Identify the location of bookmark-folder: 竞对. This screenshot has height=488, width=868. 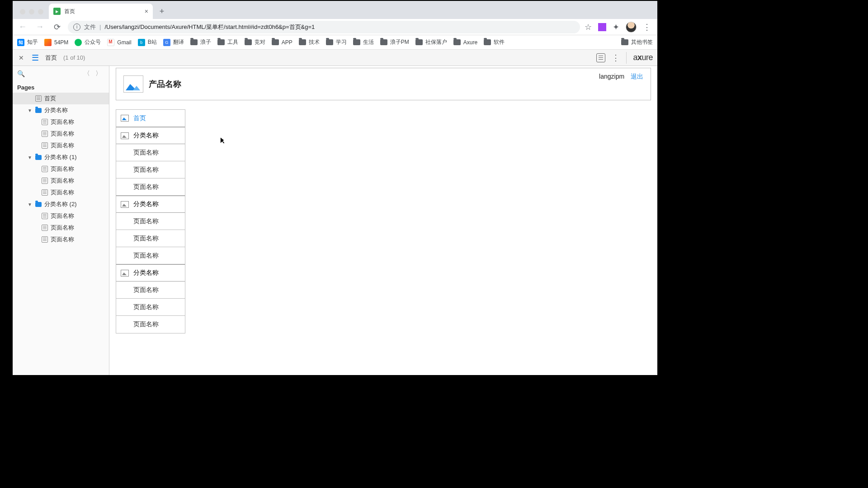
(255, 42).